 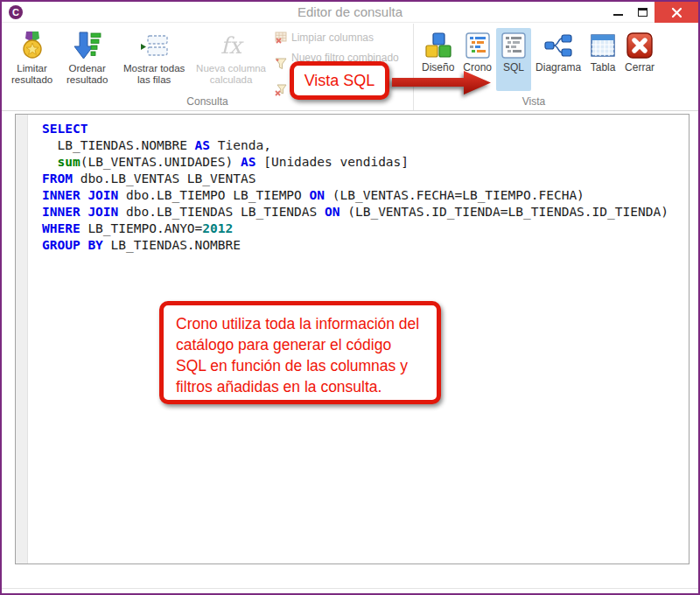 What do you see at coordinates (514, 60) in the screenshot?
I see `vista-sql-button: SQL` at bounding box center [514, 60].